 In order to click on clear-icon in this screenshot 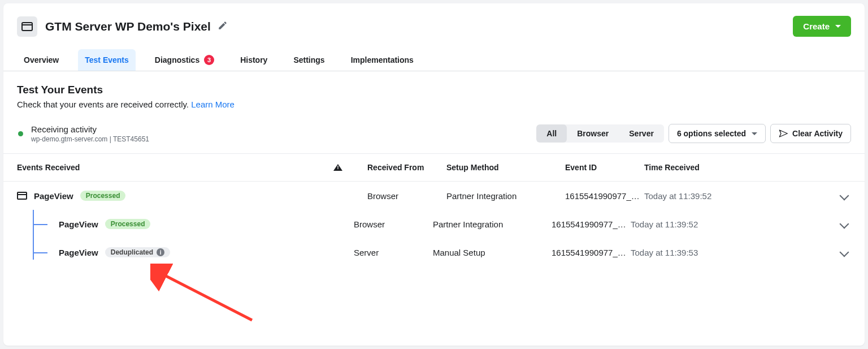, I will do `click(783, 133)`.